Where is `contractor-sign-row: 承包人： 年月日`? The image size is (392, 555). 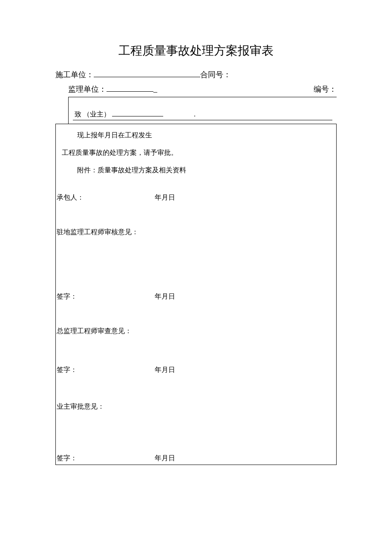 contractor-sign-row: 承包人： 年月日 is located at coordinates (196, 202).